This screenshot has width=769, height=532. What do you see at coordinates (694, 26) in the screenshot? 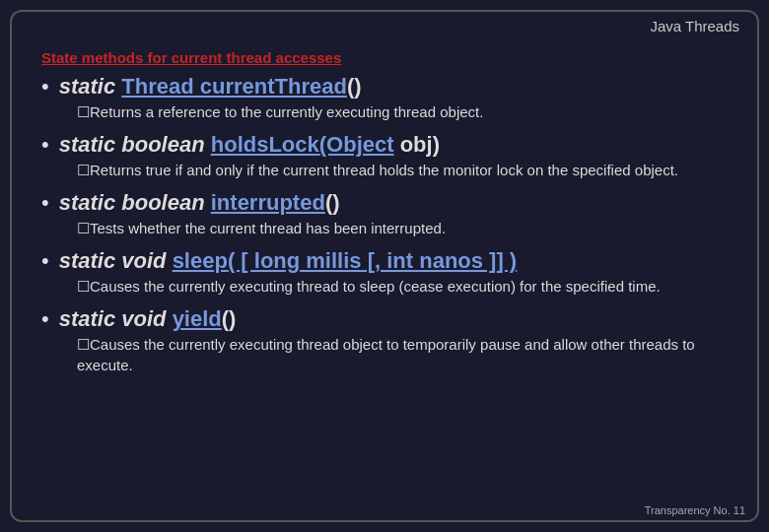
I see `slide-title: Java Threads` at bounding box center [694, 26].